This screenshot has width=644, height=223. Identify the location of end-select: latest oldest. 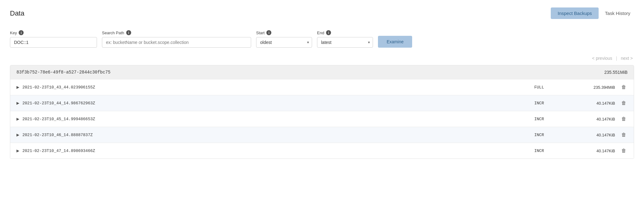
(345, 42).